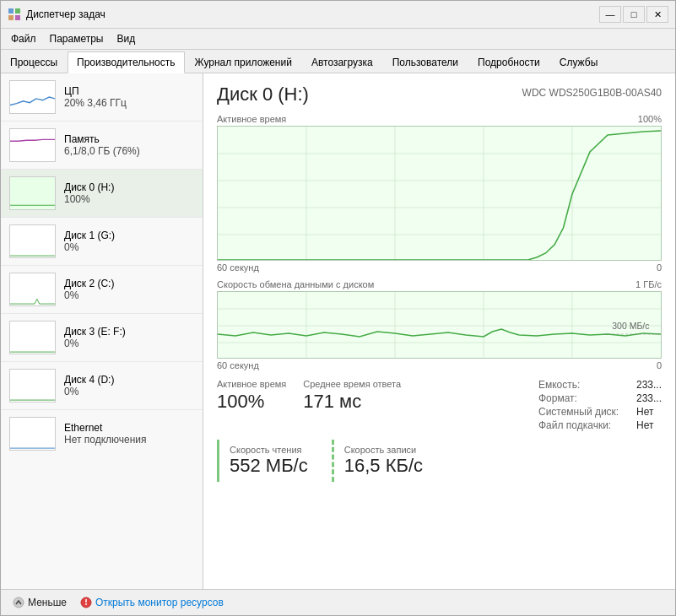 The width and height of the screenshot is (676, 616). Describe the element at coordinates (32, 289) in the screenshot. I see `disk2-thumb` at that location.